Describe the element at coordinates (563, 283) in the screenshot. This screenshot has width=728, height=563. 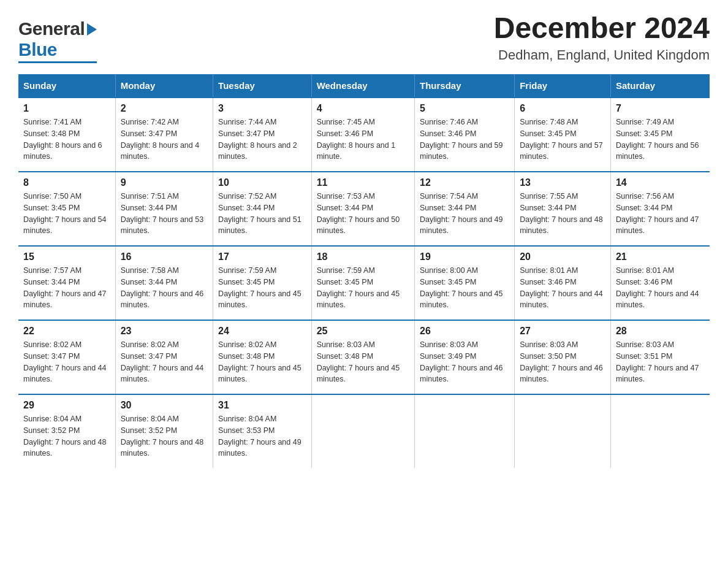
I see `calendar-day-cell: 20 Sunrise: 8:01 AMSunset: 3:46 PMDaylig…` at that location.